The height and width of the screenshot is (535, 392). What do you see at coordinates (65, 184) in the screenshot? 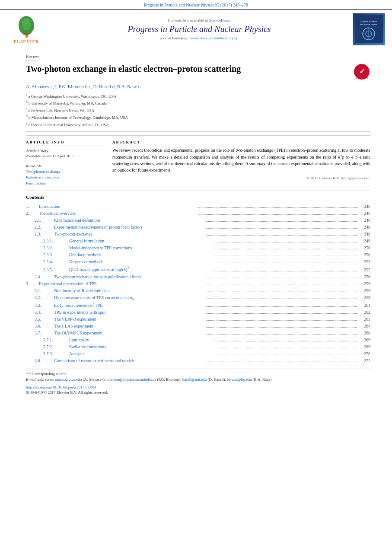
I see `keyword-3: Form factors` at bounding box center [65, 184].